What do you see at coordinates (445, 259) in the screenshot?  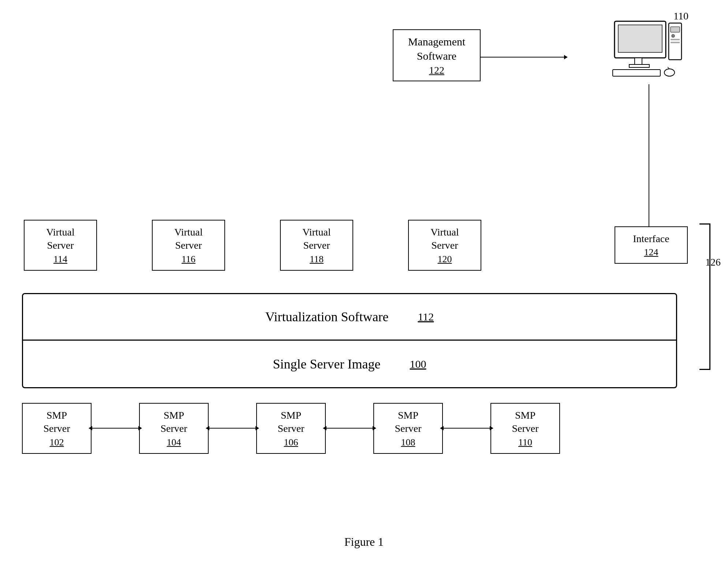 I see `vs4-ref: 120` at bounding box center [445, 259].